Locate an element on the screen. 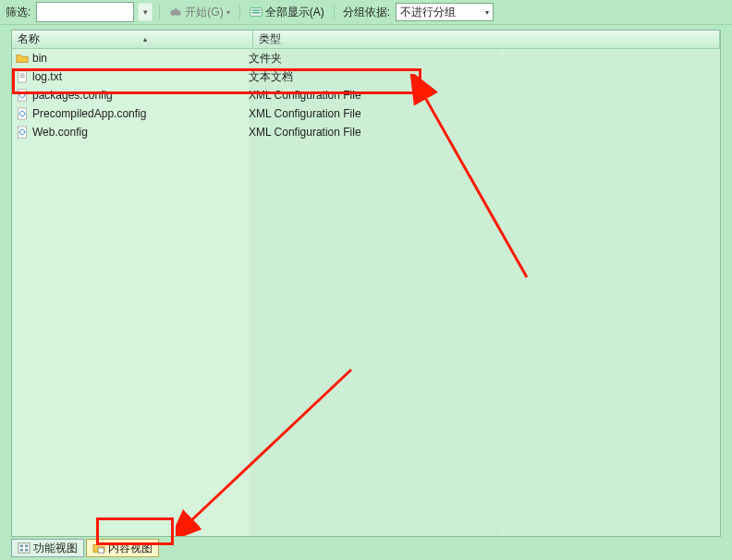 The image size is (732, 560). filter-label: 筛选: is located at coordinates (18, 13).